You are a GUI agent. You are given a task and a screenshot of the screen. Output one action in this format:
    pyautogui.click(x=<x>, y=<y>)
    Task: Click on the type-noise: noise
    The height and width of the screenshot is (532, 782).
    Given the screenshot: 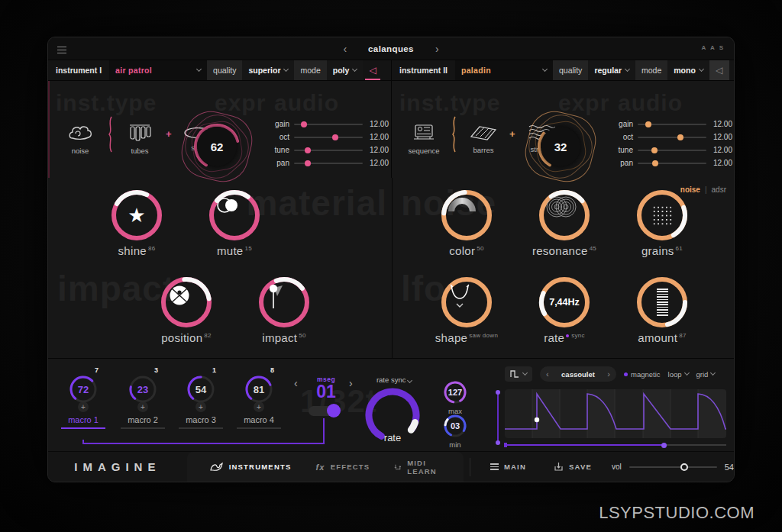 What is the action you would take?
    pyautogui.click(x=80, y=139)
    